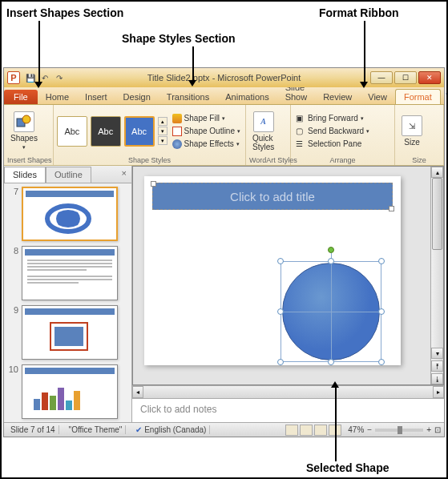  Describe the element at coordinates (333, 144) in the screenshot. I see `selection-pane-button: ☰Selection Pane` at that location.